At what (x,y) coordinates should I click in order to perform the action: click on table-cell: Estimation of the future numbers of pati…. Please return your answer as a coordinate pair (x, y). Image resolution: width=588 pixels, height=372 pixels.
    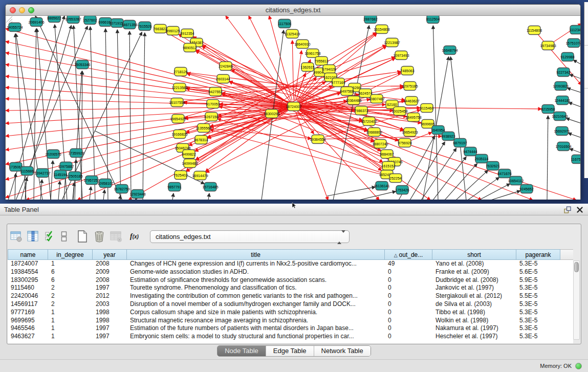
    Looking at the image, I should click on (256, 329).